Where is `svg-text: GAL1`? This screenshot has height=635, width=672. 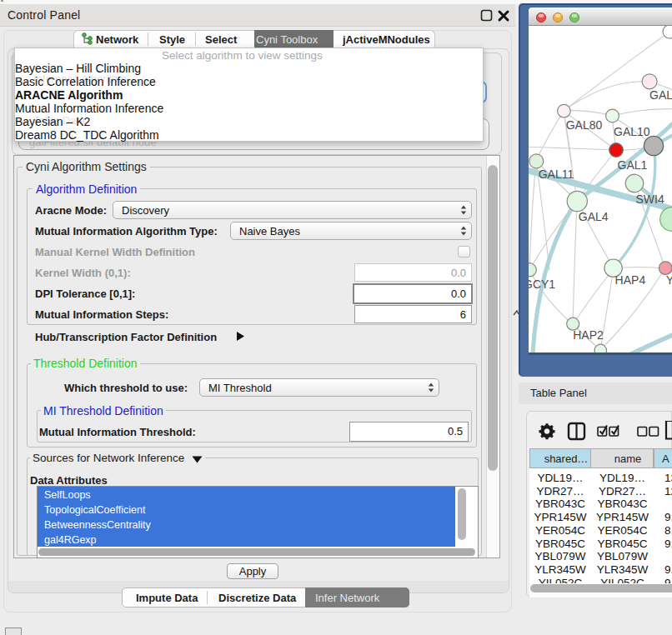
svg-text: GAL1 is located at coordinates (633, 165).